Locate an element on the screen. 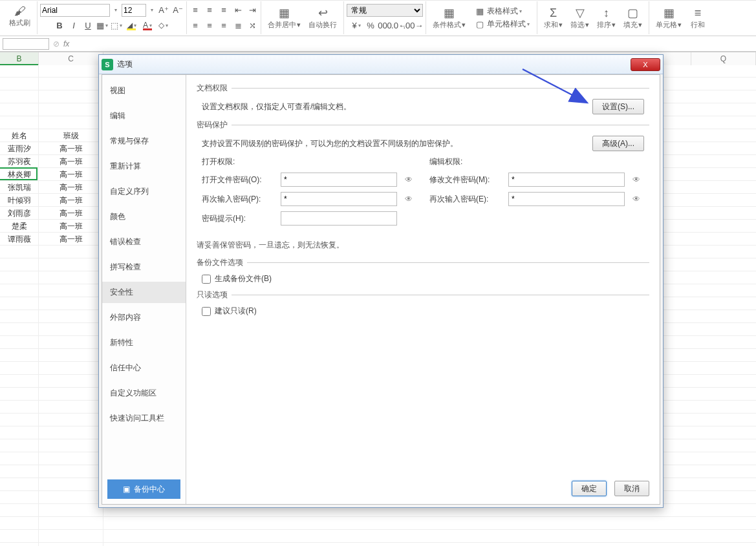  sidebar-item-10: 新特性 is located at coordinates (144, 342).